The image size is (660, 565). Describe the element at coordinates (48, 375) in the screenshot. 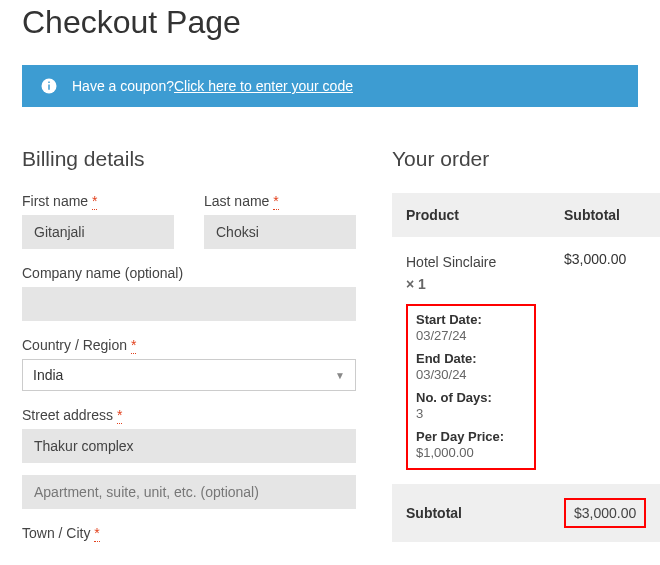

I see `country-select-value: India` at that location.